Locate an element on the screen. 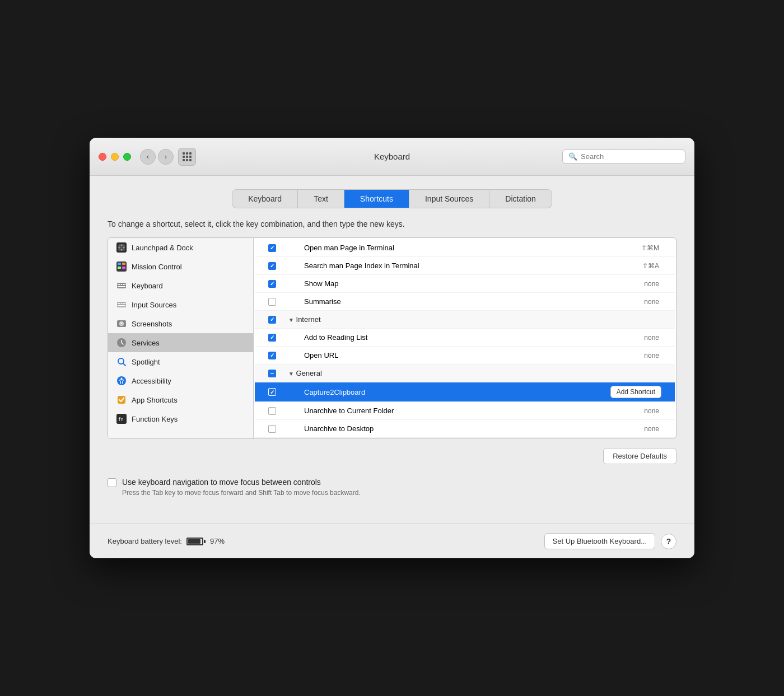  sidebar-item-accessibility: Accessibility is located at coordinates (180, 381).